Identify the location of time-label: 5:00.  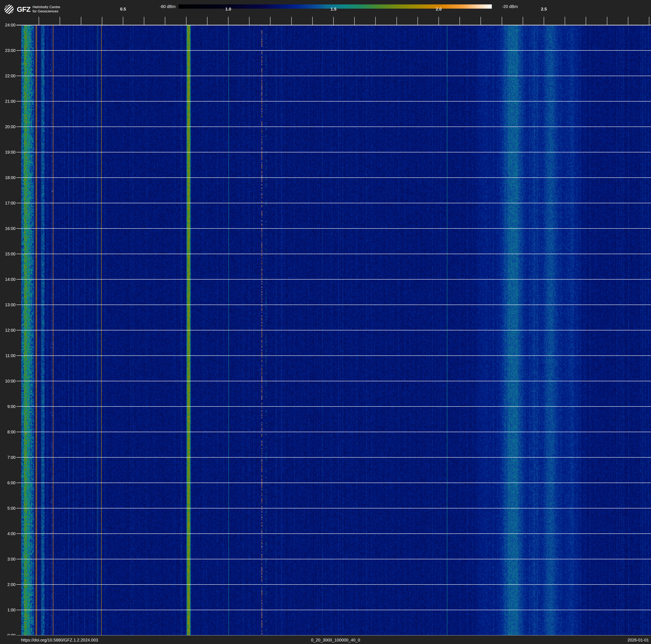
(8, 508).